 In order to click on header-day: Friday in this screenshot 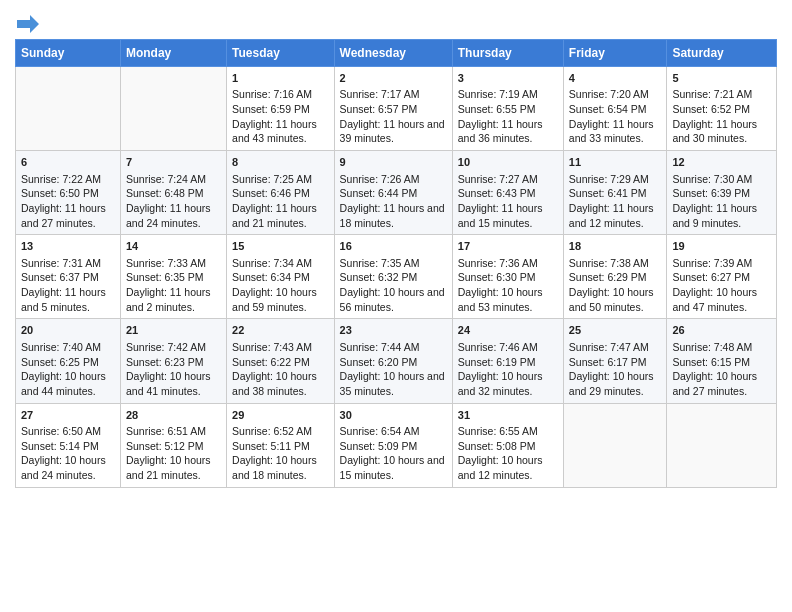, I will do `click(615, 54)`.